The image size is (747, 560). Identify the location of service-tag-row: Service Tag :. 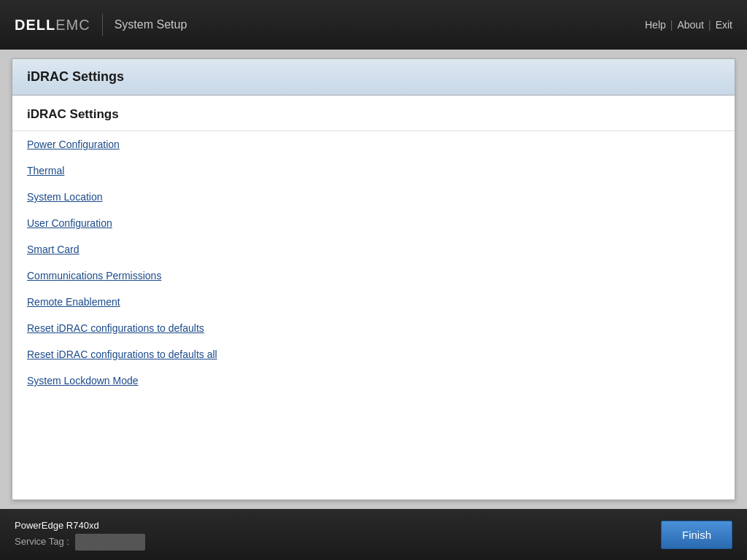
(80, 542).